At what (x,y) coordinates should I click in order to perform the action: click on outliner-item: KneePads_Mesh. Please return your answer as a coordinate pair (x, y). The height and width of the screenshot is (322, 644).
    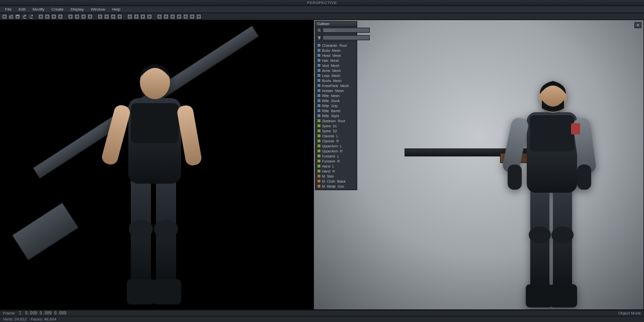
    Looking at the image, I should click on (336, 86).